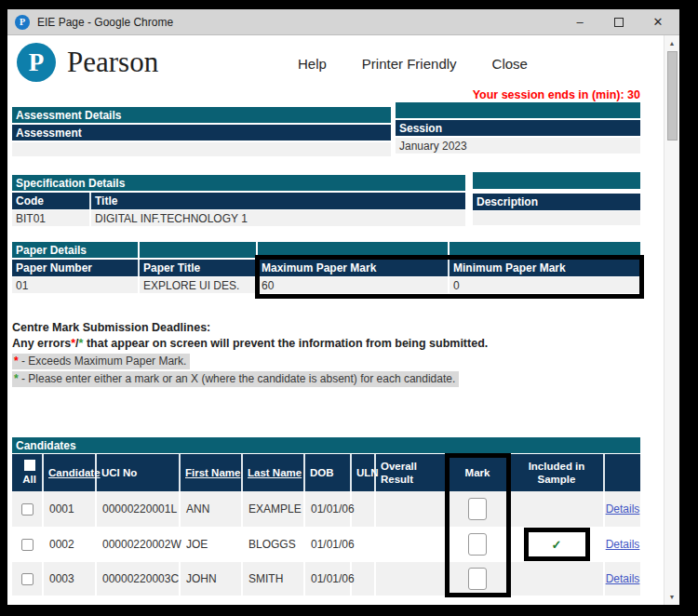 This screenshot has height=616, width=698. Describe the element at coordinates (411, 509) in the screenshot. I see `overall-result-cell` at that location.